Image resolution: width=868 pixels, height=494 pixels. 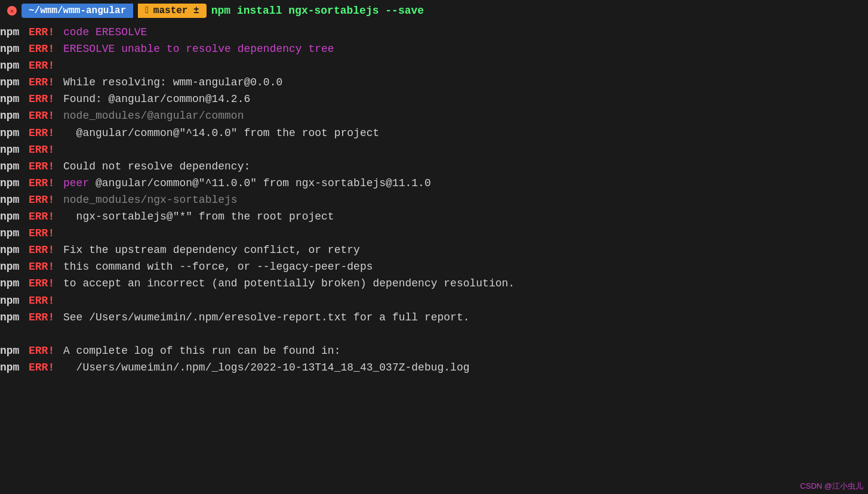 I want to click on line-segment: While resolving: wmm-angular@0.0.0, so click(x=173, y=82).